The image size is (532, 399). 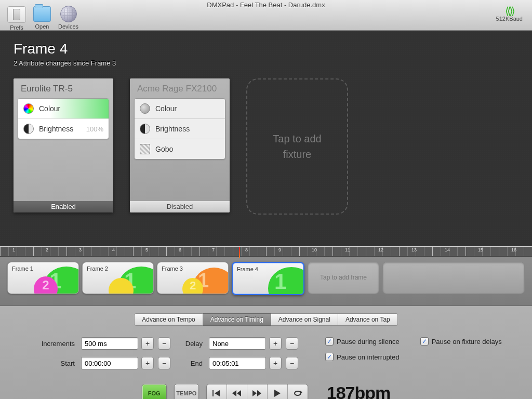 What do you see at coordinates (275, 363) in the screenshot?
I see `end-up: +` at bounding box center [275, 363].